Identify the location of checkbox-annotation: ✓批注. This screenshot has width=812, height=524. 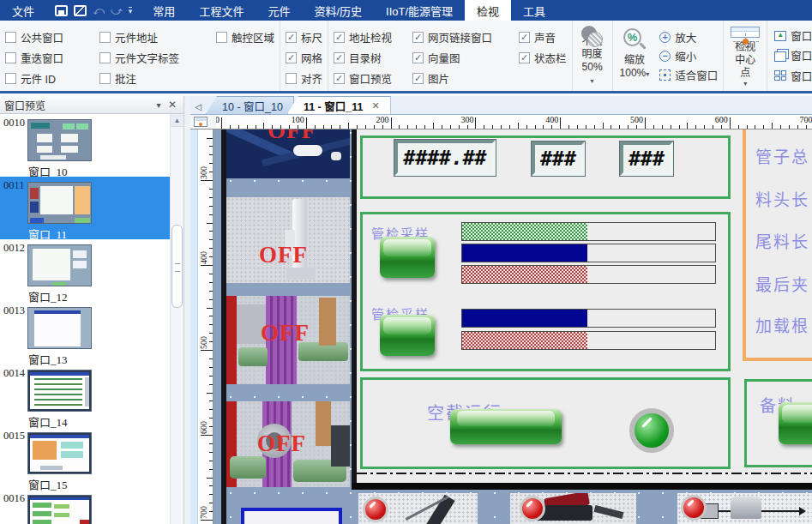
(152, 79).